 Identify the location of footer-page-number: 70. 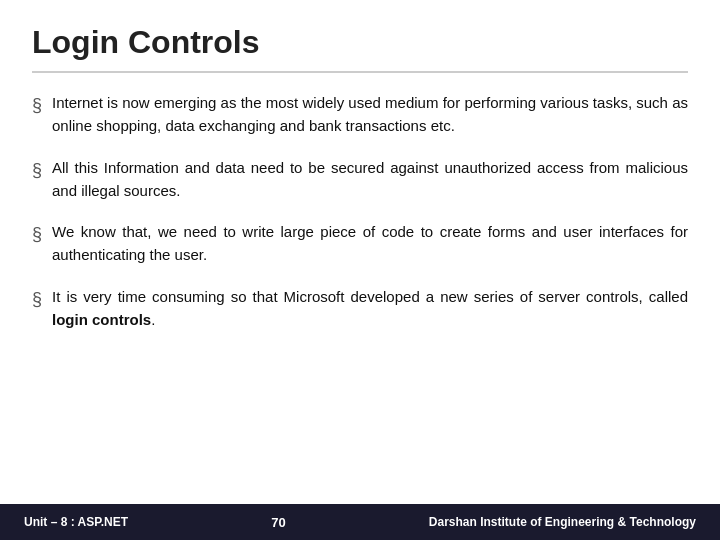
(278, 522).